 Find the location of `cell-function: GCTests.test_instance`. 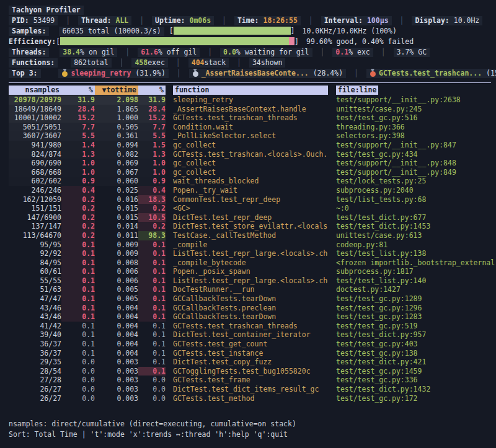

cell-function: GCTests.test_instance is located at coordinates (247, 353).